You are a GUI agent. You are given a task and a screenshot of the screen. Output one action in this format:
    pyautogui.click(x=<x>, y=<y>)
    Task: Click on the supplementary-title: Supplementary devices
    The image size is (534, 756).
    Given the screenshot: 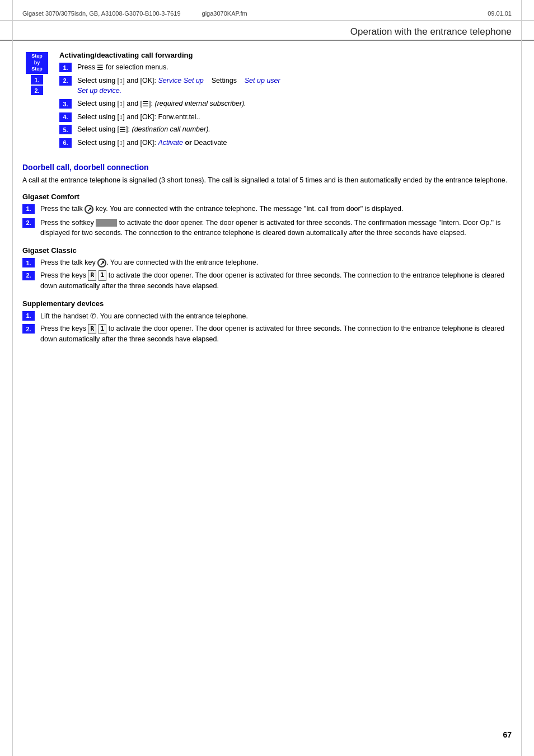 What is the action you would take?
    pyautogui.click(x=267, y=303)
    